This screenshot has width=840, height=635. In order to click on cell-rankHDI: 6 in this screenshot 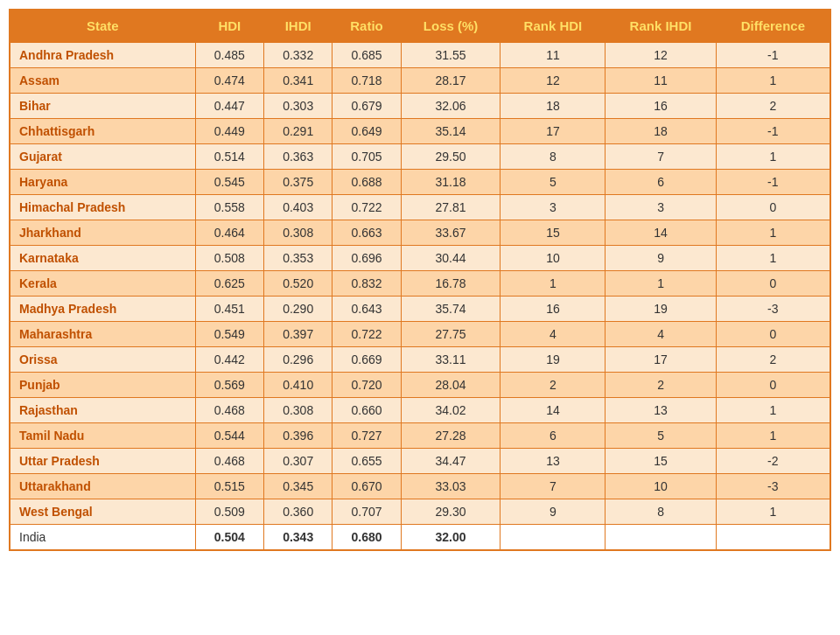, I will do `click(553, 436)`.